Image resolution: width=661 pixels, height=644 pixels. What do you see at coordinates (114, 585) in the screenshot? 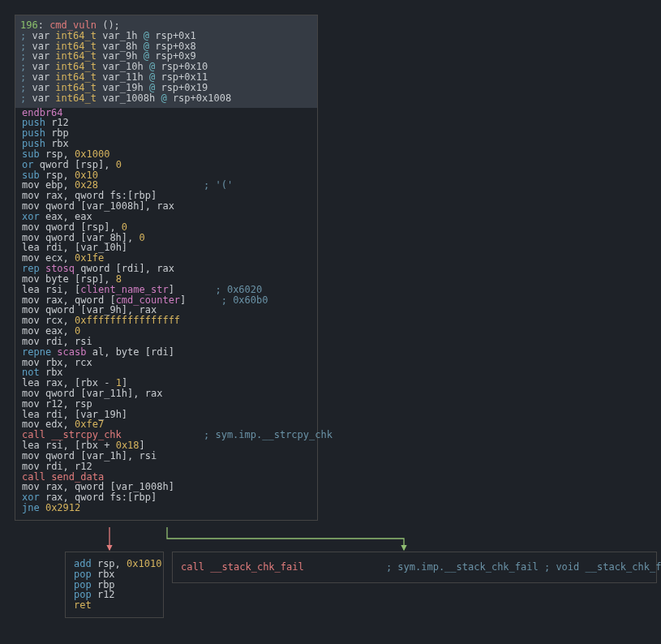
I see `block-body: add rsp, 0x1010pop rbxpop rbppop r12ret` at bounding box center [114, 585].